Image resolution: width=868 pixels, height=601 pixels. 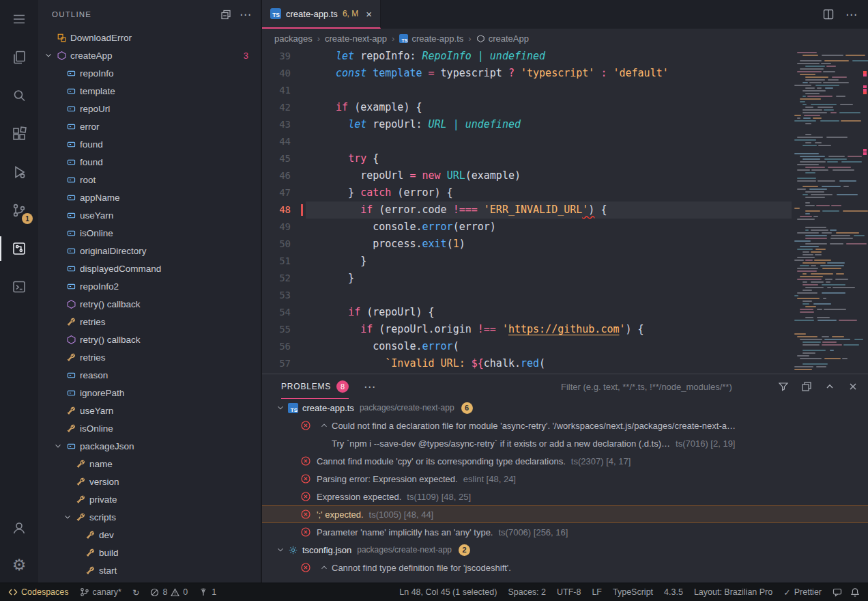 What do you see at coordinates (674, 592) in the screenshot?
I see `typescript-version-status: 4.3.5` at bounding box center [674, 592].